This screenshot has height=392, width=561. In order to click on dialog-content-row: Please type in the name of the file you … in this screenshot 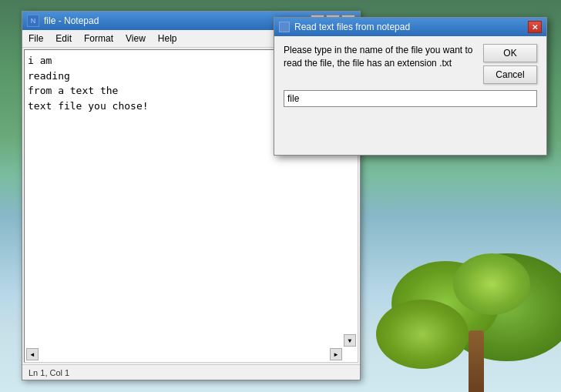, I will do `click(410, 64)`.